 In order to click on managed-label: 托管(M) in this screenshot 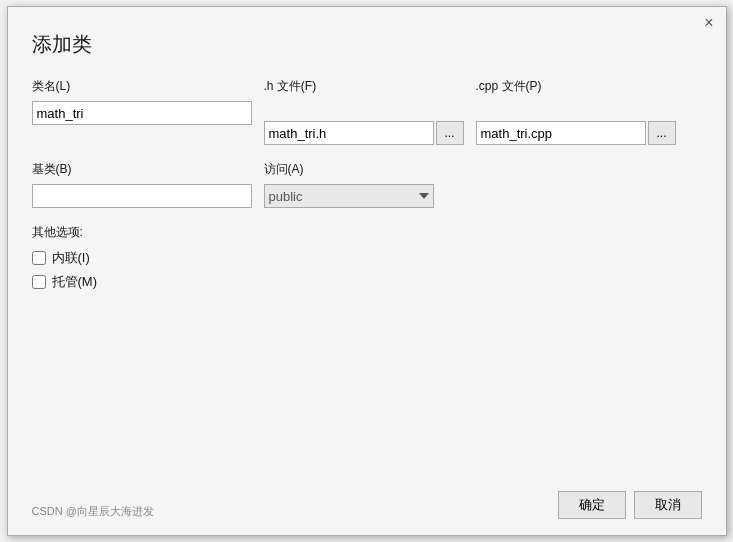, I will do `click(75, 282)`.